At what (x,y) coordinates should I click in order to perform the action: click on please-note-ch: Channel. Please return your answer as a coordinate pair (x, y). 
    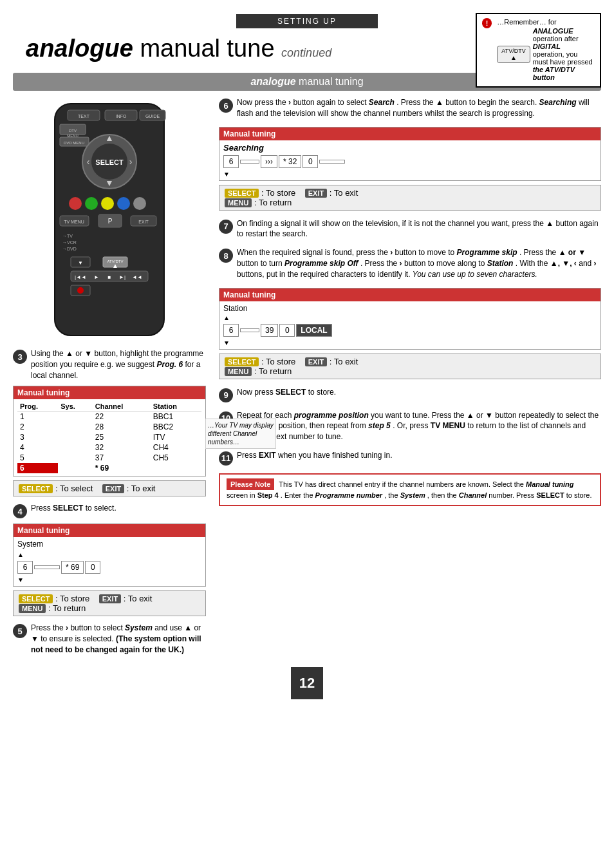
    Looking at the image, I should click on (472, 495).